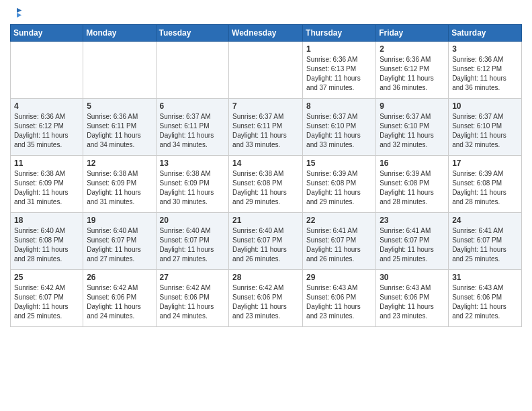 The image size is (532, 411). Describe the element at coordinates (192, 298) in the screenshot. I see `calendar-cell: 27Sunrise: 6:42 AMSunset: 6:06 PMDayligh…` at that location.